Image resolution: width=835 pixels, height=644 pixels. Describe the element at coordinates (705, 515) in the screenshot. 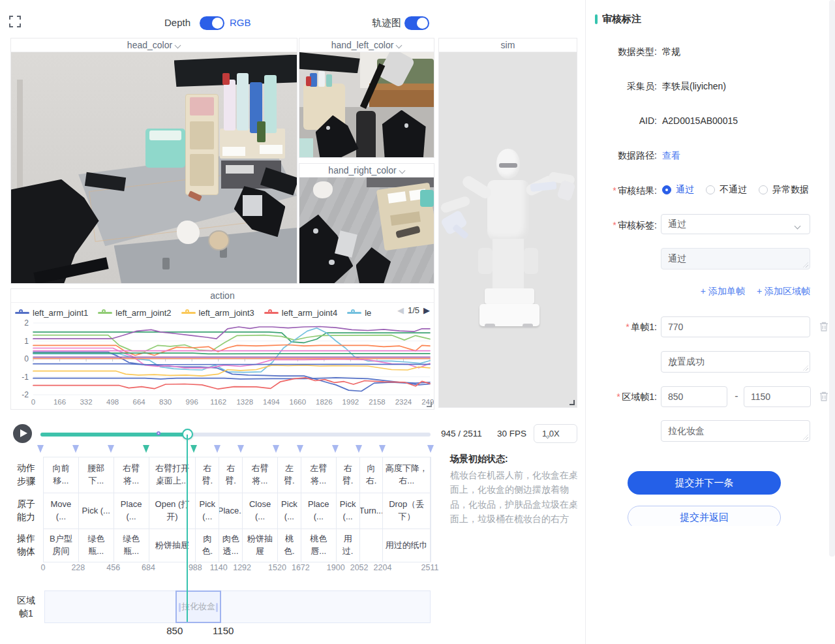

I see `submit-back-button: 提交并返回` at that location.